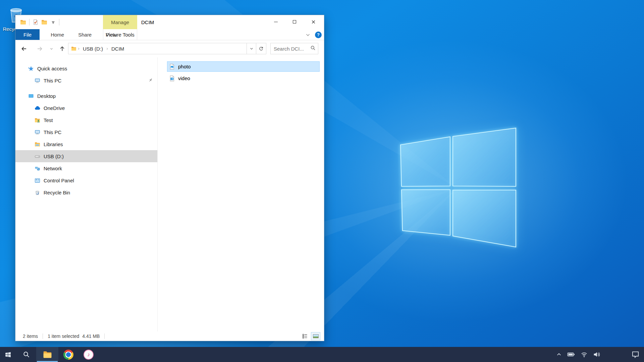 This screenshot has height=362, width=644. I want to click on window-title: DCIM, so click(148, 22).